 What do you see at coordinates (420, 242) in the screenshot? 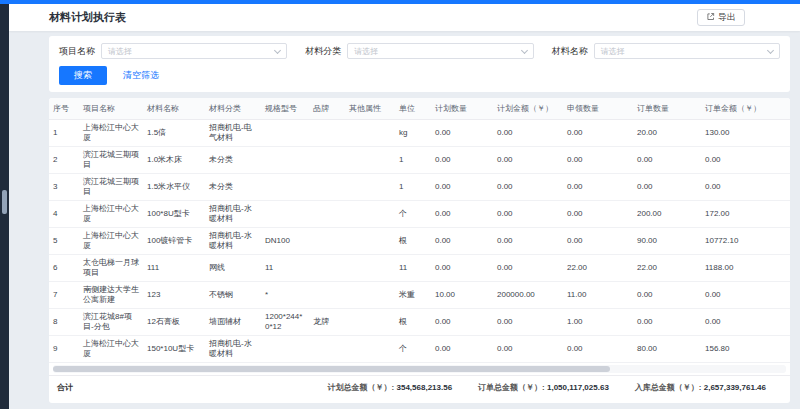
I see `table-row: 5上海松江中心大厦100镀锌管卡招商机电-水暖材料DN100根0.000.000…` at bounding box center [420, 242].